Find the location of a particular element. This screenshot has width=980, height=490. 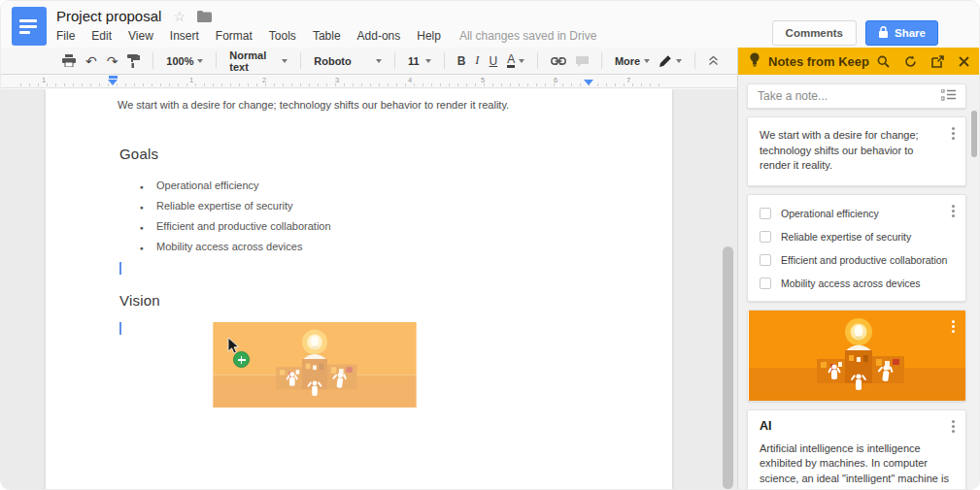

insert-link-icon is located at coordinates (558, 61).